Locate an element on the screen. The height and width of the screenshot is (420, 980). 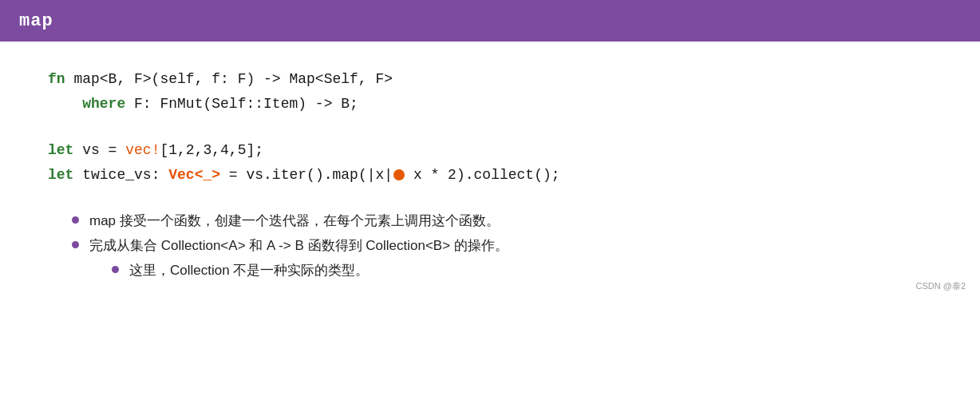
sub-bullet-item-1: 这里，Collection 不是一种实际的类型。 is located at coordinates (522, 271).